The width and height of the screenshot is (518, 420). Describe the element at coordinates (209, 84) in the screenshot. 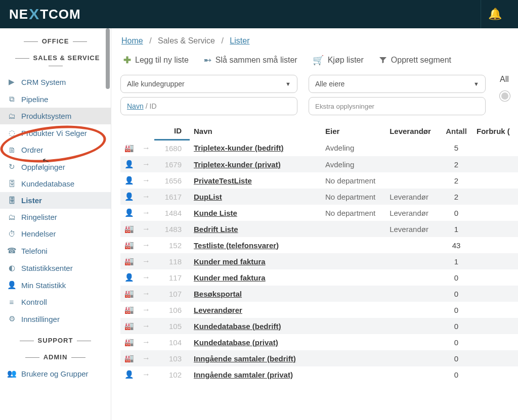

I see `select-kundegrupper: Alle kundegrupper▼` at that location.